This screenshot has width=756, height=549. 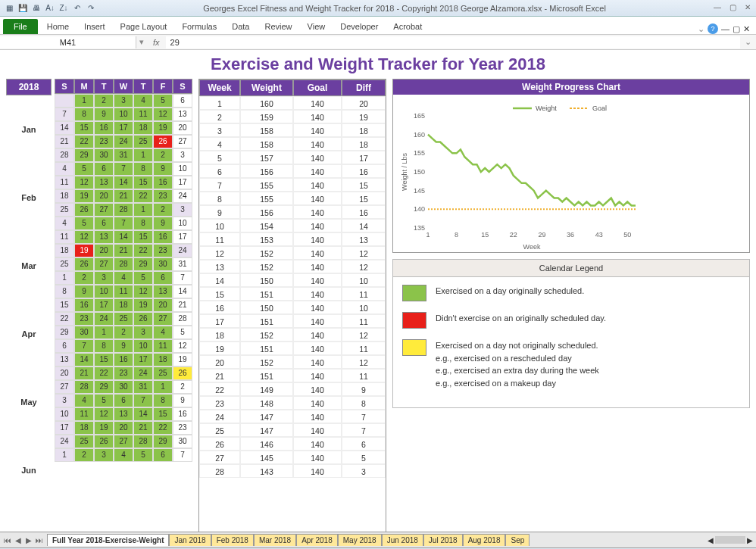 What do you see at coordinates (292, 185) in the screenshot?
I see `table-row: 715514015` at bounding box center [292, 185].